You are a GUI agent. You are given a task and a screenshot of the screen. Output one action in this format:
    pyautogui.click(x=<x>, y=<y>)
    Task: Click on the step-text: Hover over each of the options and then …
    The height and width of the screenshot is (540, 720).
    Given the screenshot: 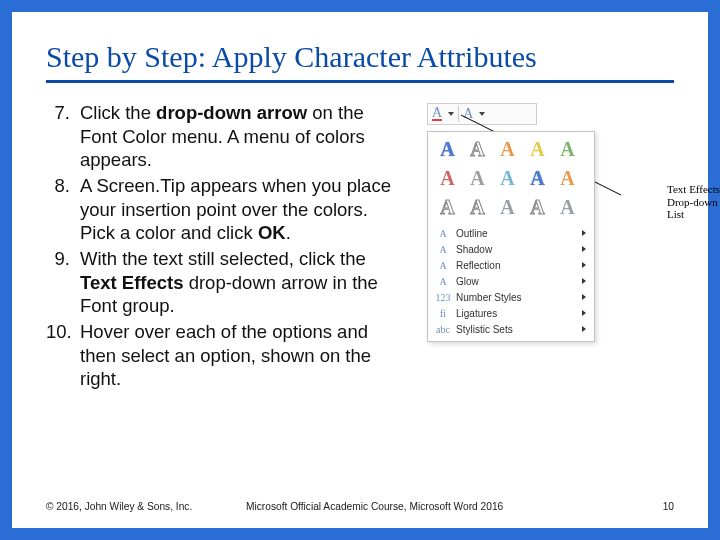 What is the action you would take?
    pyautogui.click(x=240, y=356)
    